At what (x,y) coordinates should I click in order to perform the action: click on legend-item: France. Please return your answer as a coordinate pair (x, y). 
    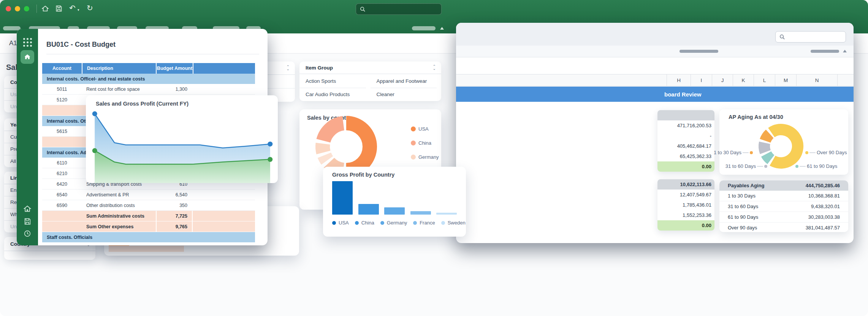
    Looking at the image, I should click on (424, 223).